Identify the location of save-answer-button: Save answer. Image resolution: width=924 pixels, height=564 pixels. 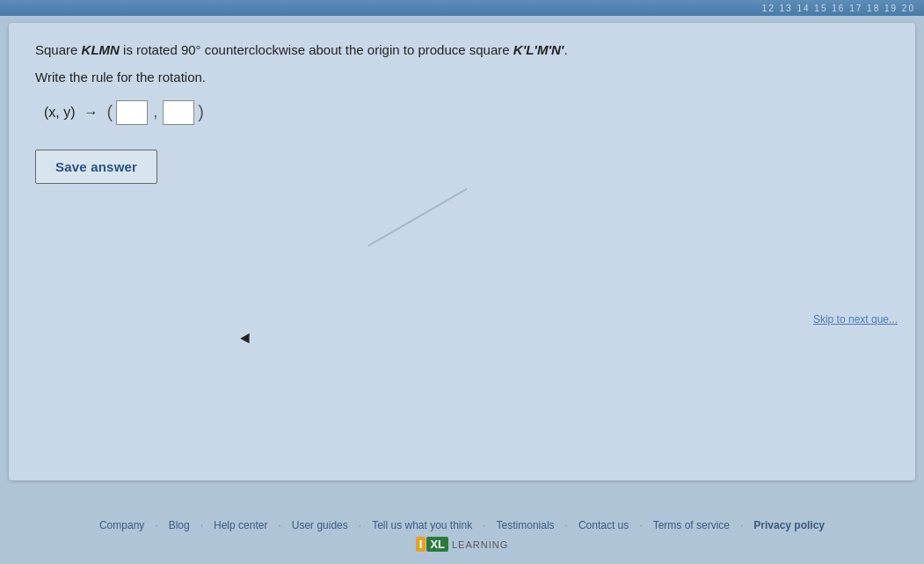
(97, 167).